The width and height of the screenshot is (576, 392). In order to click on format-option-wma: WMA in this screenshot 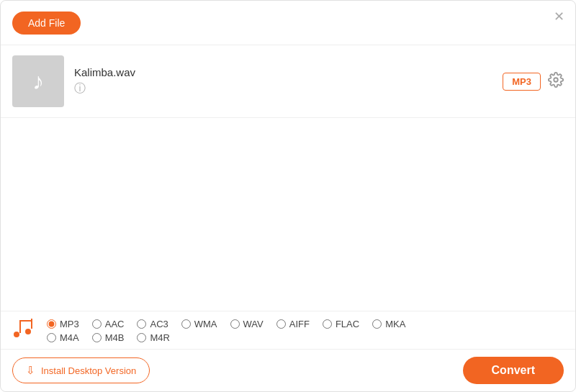, I will do `click(199, 324)`.